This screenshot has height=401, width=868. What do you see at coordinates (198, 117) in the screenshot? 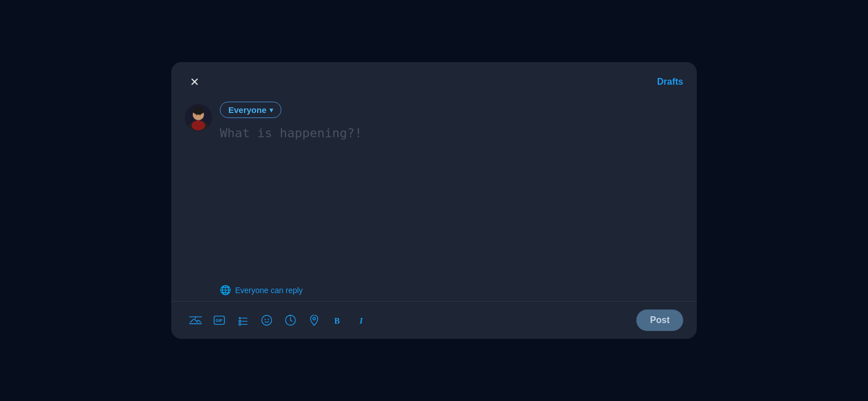
I see `avatar` at bounding box center [198, 117].